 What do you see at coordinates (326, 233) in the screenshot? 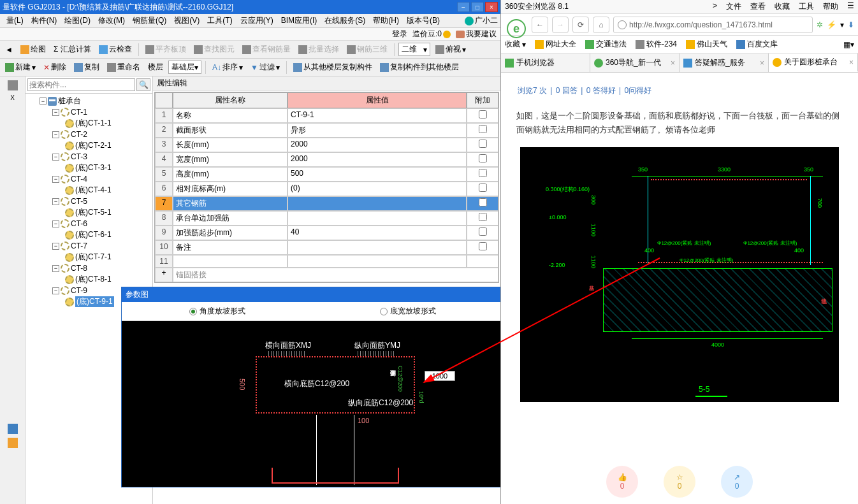
I see `prop-row: 9 加强筋起步(mm) 40` at bounding box center [326, 233].